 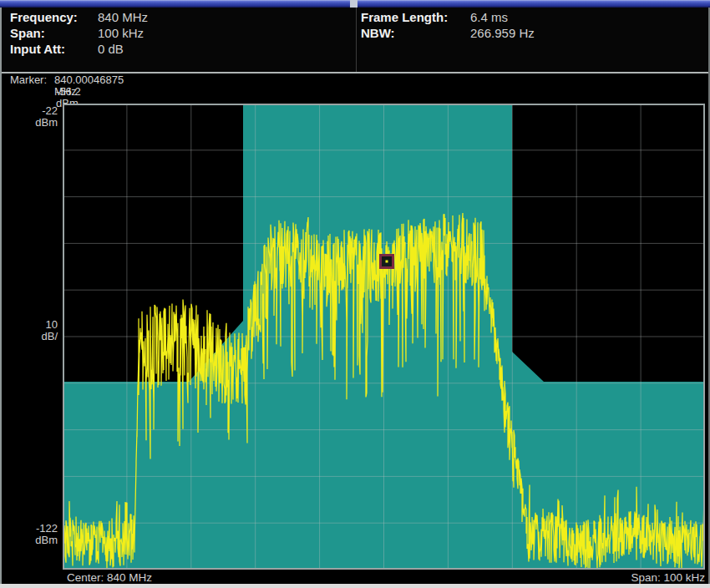 What do you see at coordinates (404, 17) in the screenshot?
I see `frame-length-row: Frame Length: 6.4 ms` at bounding box center [404, 17].